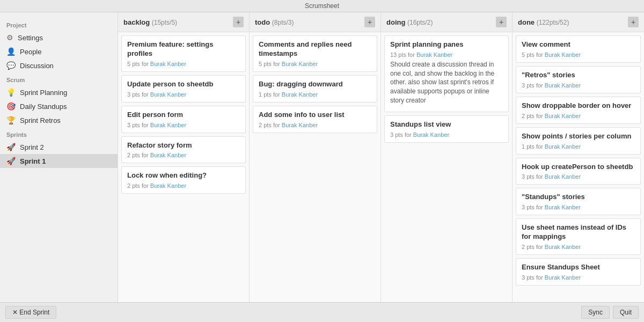  Describe the element at coordinates (579, 237) in the screenshot. I see `card: Use sheet names instead of IDs for mappi…` at that location.